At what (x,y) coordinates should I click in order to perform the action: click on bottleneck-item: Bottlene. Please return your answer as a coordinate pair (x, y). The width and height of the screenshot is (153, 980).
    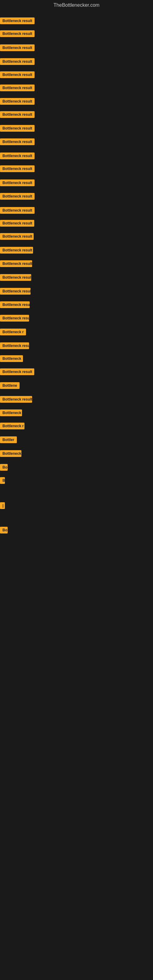
    Looking at the image, I should click on (10, 387).